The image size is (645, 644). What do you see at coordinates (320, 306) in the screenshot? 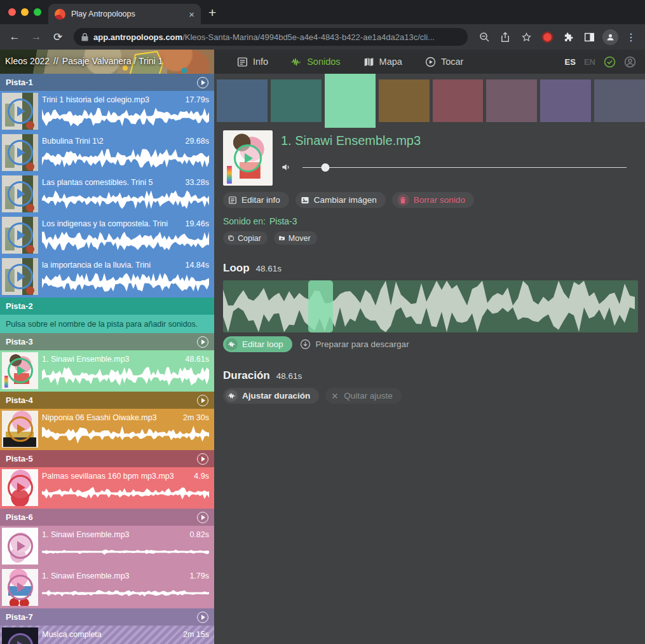
I see `loop-playhead` at bounding box center [320, 306].